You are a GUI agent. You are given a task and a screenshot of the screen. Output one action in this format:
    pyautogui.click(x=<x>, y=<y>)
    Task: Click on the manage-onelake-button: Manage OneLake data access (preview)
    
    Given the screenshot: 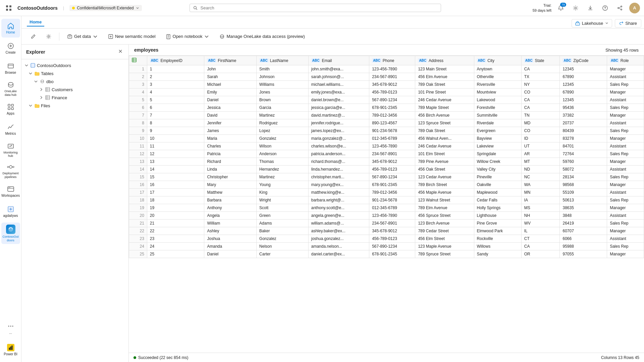 What is the action you would take?
    pyautogui.click(x=262, y=37)
    